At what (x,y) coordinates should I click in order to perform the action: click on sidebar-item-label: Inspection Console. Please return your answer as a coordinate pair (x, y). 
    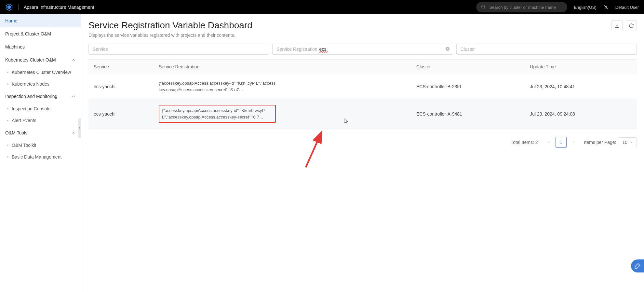
    Looking at the image, I should click on (31, 109).